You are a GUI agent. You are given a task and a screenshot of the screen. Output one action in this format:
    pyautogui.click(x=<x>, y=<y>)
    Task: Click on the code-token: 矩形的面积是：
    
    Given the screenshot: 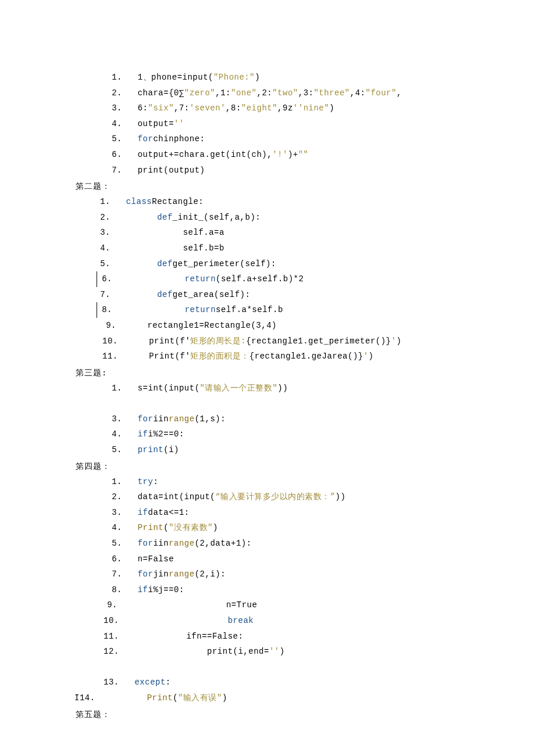 What is the action you would take?
    pyautogui.click(x=220, y=356)
    